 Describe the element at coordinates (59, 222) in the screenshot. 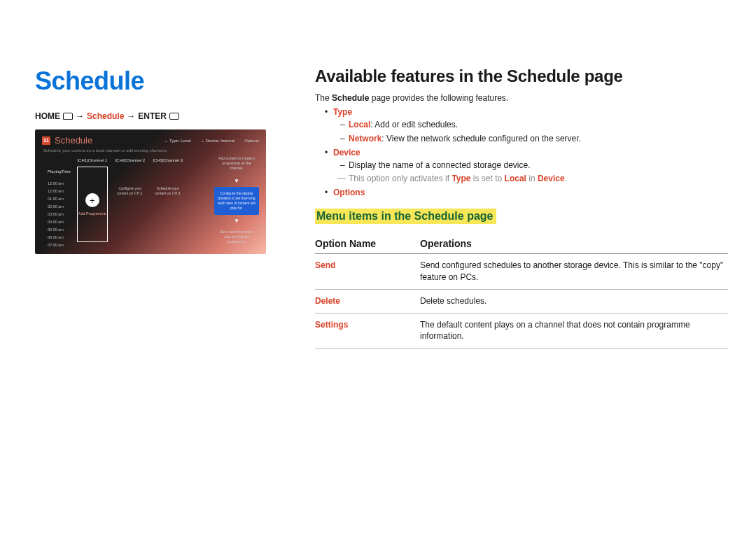

I see `time-slot: 04:00 am` at that location.